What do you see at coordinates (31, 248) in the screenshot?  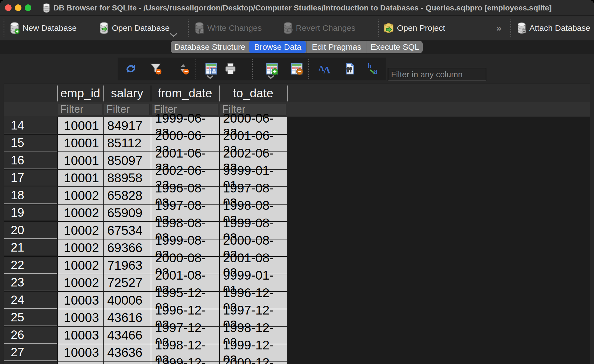 I see `row-number: 21` at bounding box center [31, 248].